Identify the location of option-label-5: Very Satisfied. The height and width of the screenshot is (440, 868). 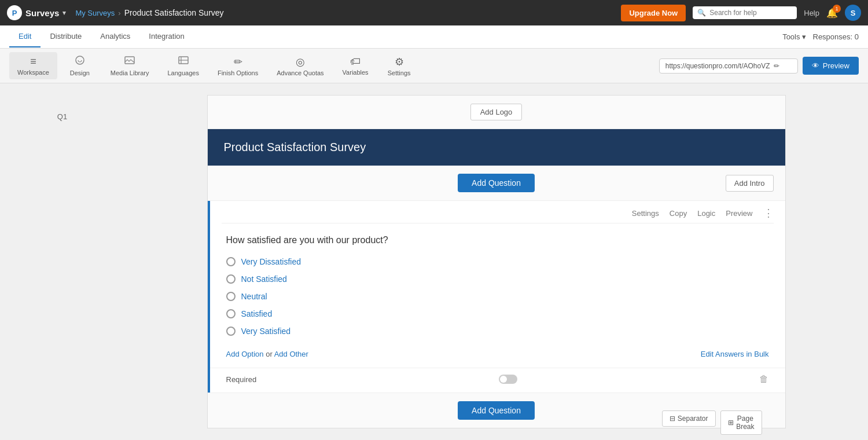
(266, 331).